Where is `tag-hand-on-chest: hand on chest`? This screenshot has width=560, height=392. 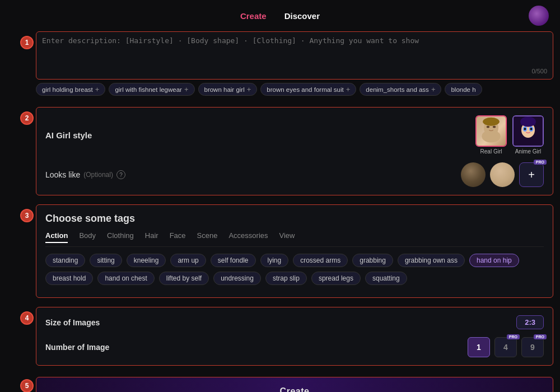
tag-hand-on-chest: hand on chest is located at coordinates (125, 278).